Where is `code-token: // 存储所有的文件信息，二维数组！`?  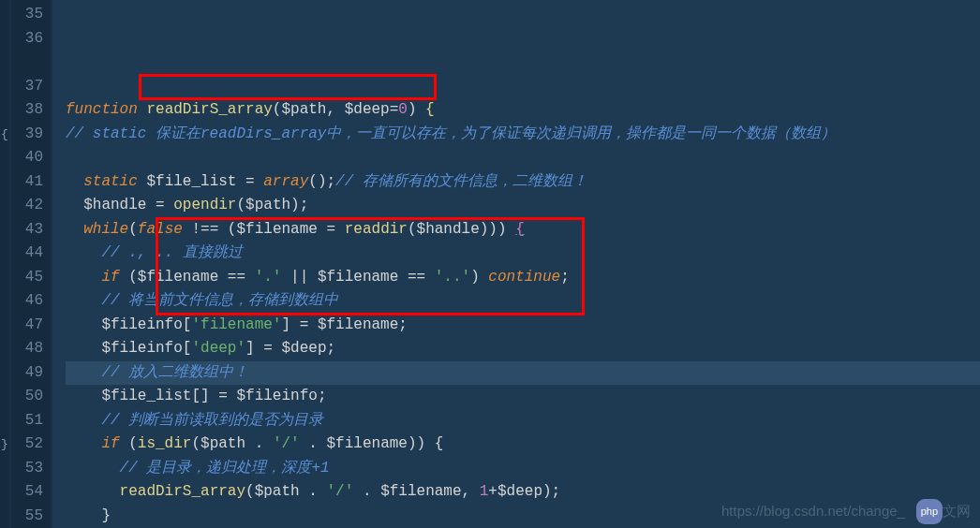
code-token: // 存储所有的文件信息，二维数组！ is located at coordinates (461, 182).